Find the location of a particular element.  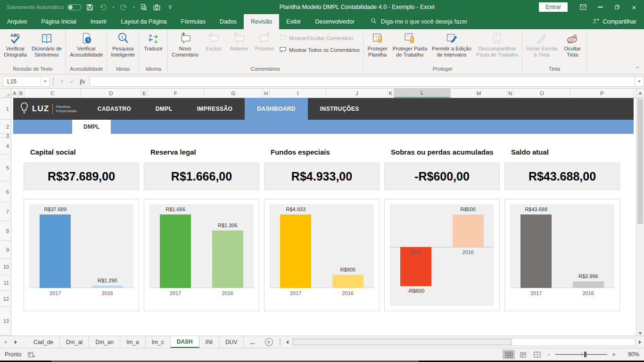

tell-me-search: Diga-me o que você deseja fazer is located at coordinates (419, 22).